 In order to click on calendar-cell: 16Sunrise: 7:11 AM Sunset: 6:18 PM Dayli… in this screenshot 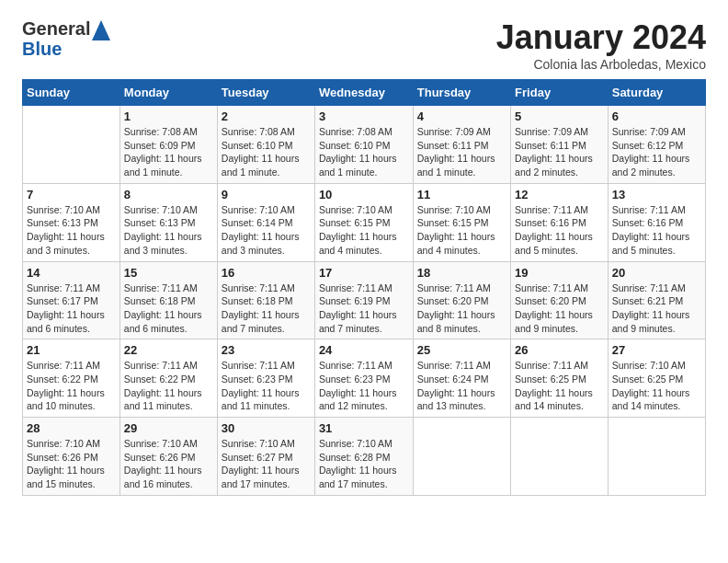, I will do `click(266, 300)`.